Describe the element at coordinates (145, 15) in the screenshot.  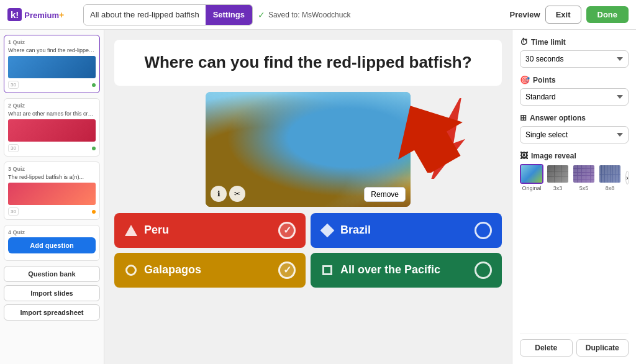
I see `quiz-title: All about the red-lipped batfish` at that location.